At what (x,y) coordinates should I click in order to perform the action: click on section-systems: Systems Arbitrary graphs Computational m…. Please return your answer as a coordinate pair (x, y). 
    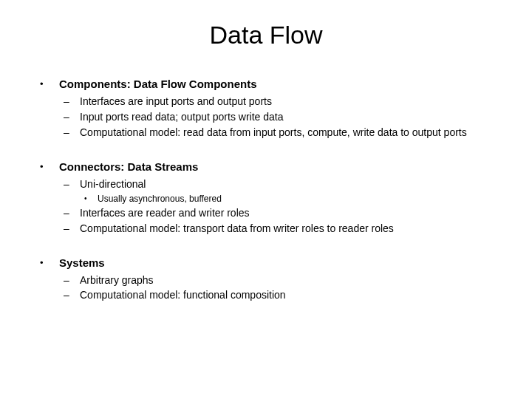
    Looking at the image, I should click on (270, 279).